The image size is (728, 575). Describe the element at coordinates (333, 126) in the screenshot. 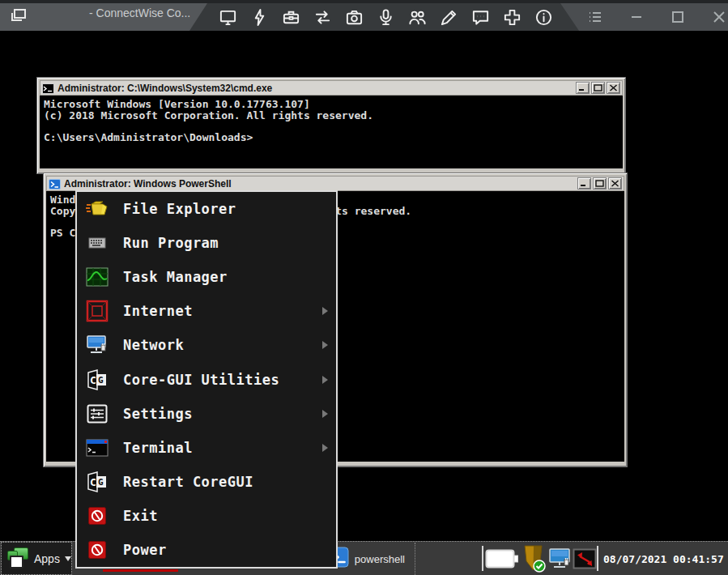

I see `terminal-line` at that location.